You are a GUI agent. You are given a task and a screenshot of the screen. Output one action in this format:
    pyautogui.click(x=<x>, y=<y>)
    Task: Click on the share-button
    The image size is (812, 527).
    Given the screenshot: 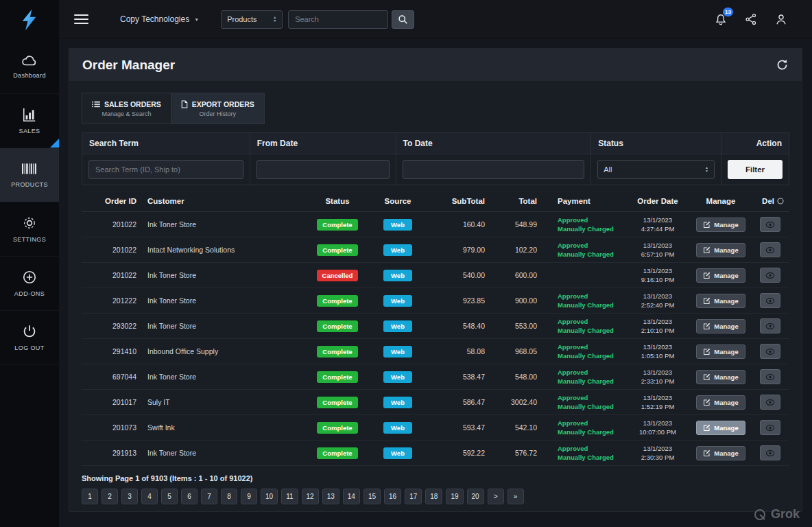 What is the action you would take?
    pyautogui.click(x=751, y=19)
    